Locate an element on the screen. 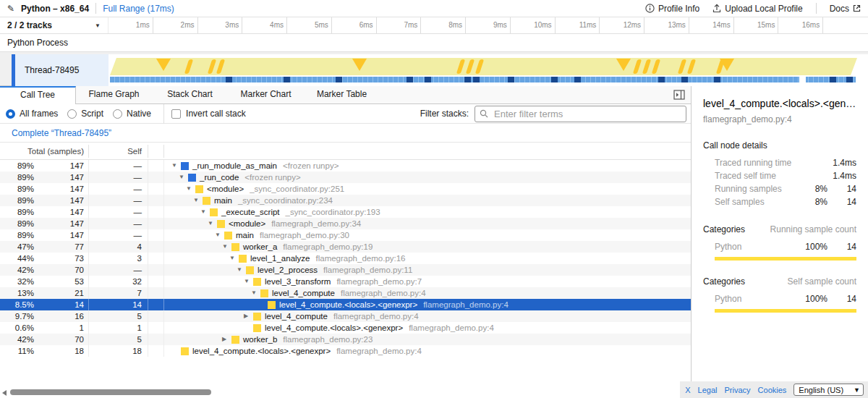 Image resolution: width=868 pixels, height=398 pixels. call-tree-row: 9.7%165▶level_4_computeflamegraph_demo.p… is located at coordinates (346, 316).